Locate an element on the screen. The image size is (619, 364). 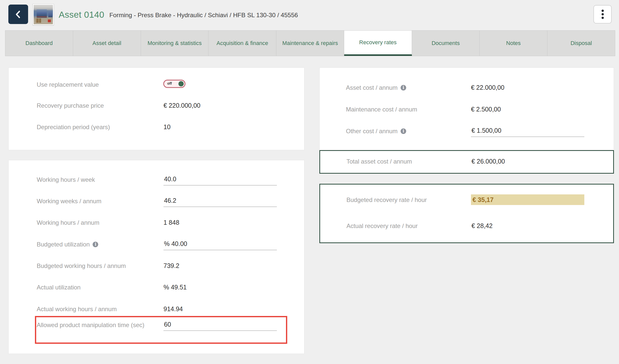
depreciation-period-label: Depreciation period (years) is located at coordinates (73, 127).